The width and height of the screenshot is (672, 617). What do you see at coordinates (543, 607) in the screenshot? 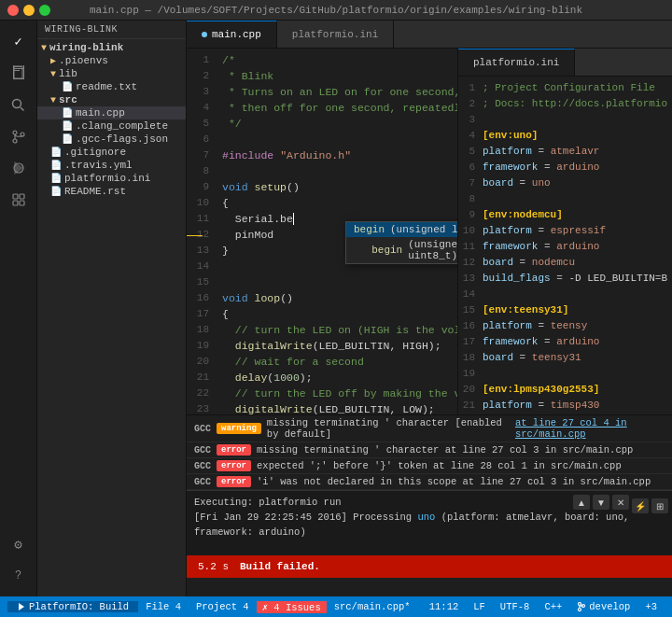
I see `status-right: 11:12 LF UTF-8 C++ develop +3` at bounding box center [543, 607].